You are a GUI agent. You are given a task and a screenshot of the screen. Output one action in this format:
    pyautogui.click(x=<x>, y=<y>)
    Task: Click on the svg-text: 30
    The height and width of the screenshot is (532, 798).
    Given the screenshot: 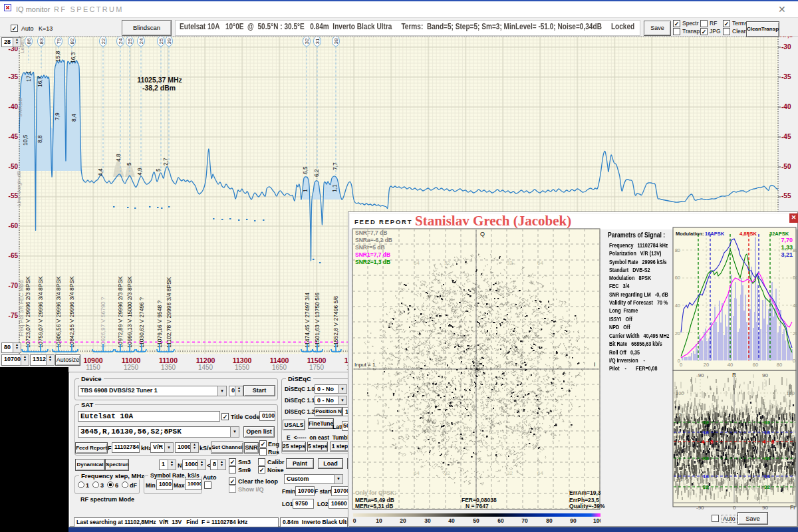 What is the action you would take?
    pyautogui.click(x=428, y=521)
    